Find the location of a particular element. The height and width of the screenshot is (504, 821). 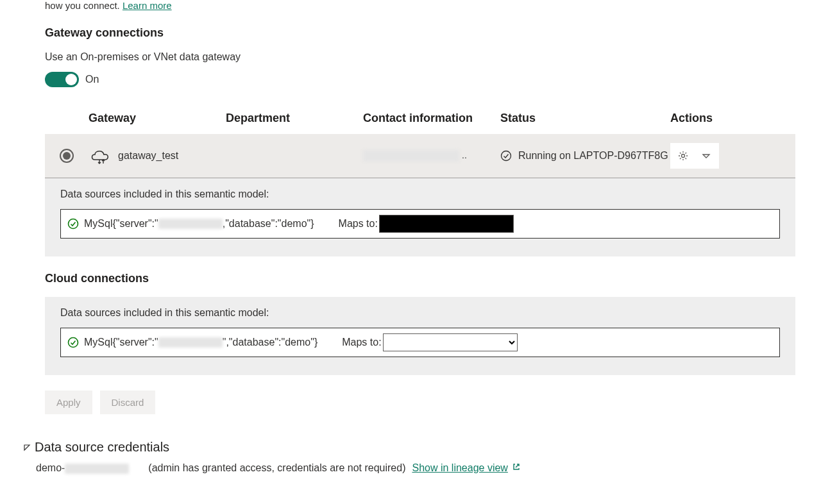

cred-note: (admin has granted access, credentials a… is located at coordinates (277, 468).